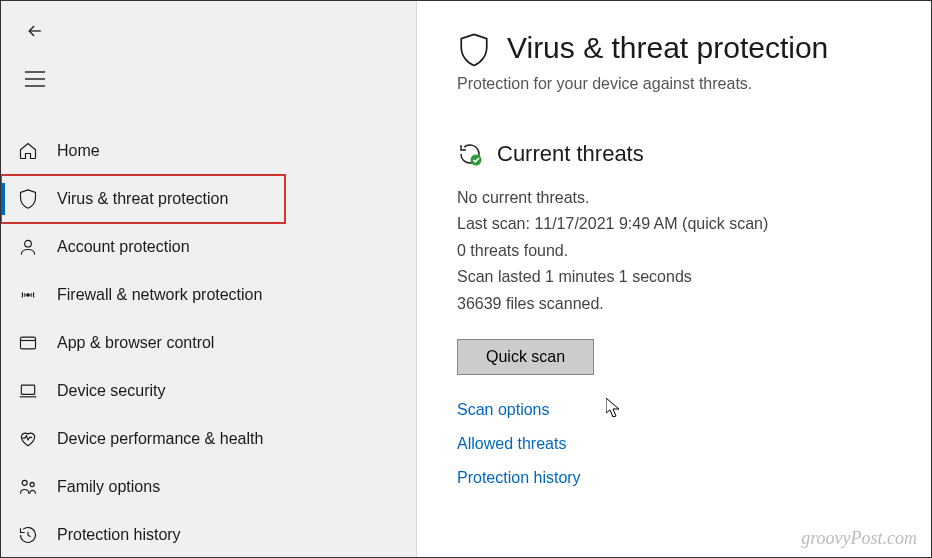  Describe the element at coordinates (35, 31) in the screenshot. I see `arrow-left-icon` at that location.